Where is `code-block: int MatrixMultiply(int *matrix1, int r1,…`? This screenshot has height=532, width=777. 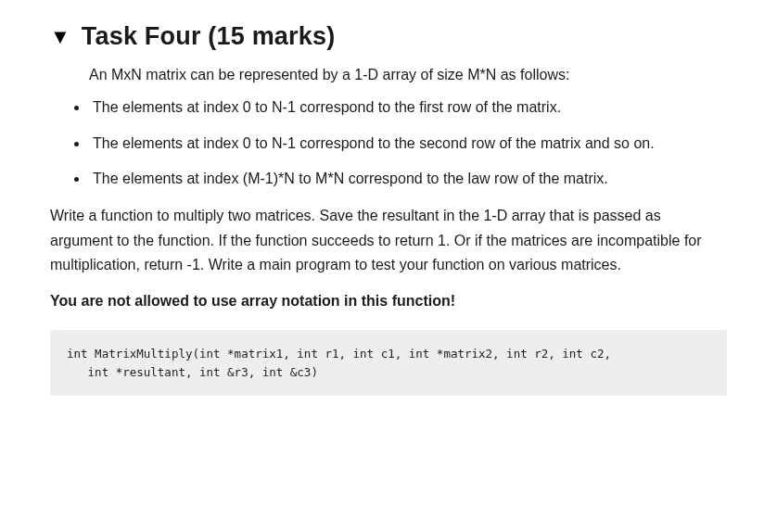 code-block: int MatrixMultiply(int *matrix1, int r1,… is located at coordinates (388, 363).